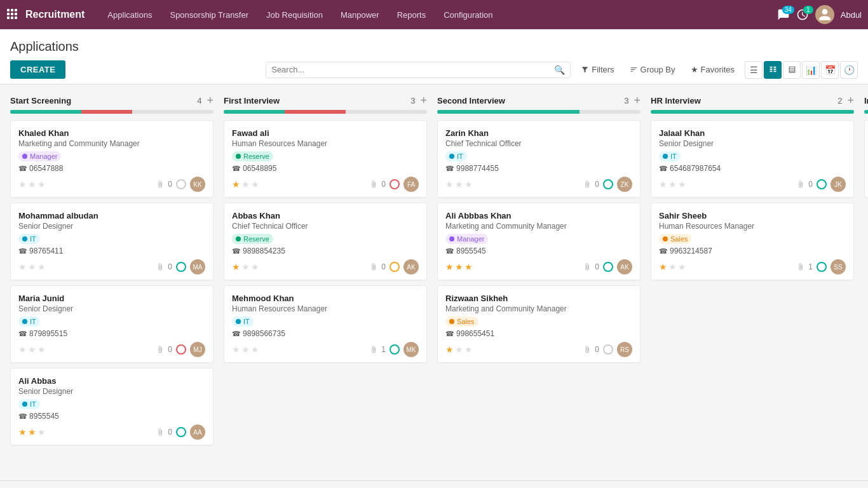 The image size is (868, 488). I want to click on search-input, so click(413, 70).